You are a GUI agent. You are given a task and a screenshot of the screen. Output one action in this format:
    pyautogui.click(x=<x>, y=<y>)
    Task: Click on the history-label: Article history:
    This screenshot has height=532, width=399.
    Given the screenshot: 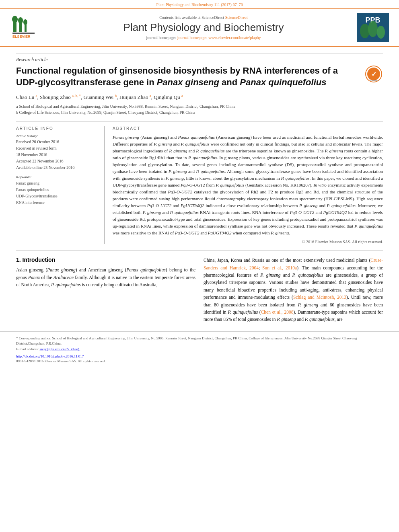 What is the action you would take?
    pyautogui.click(x=57, y=136)
    